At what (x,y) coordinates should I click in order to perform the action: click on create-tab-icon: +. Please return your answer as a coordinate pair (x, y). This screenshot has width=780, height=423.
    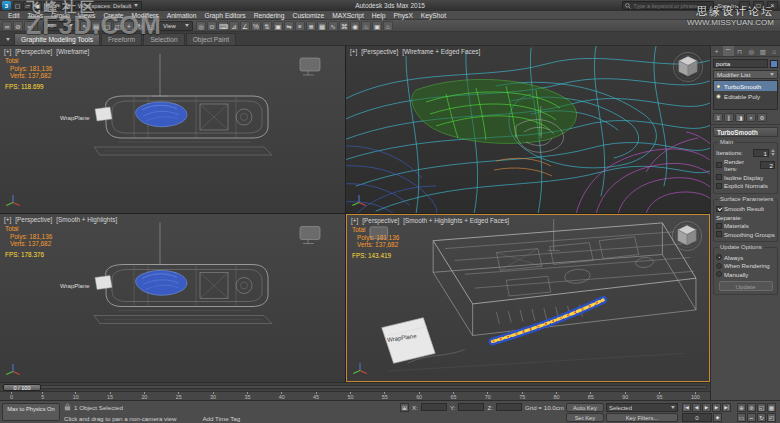
    Looking at the image, I should click on (717, 51).